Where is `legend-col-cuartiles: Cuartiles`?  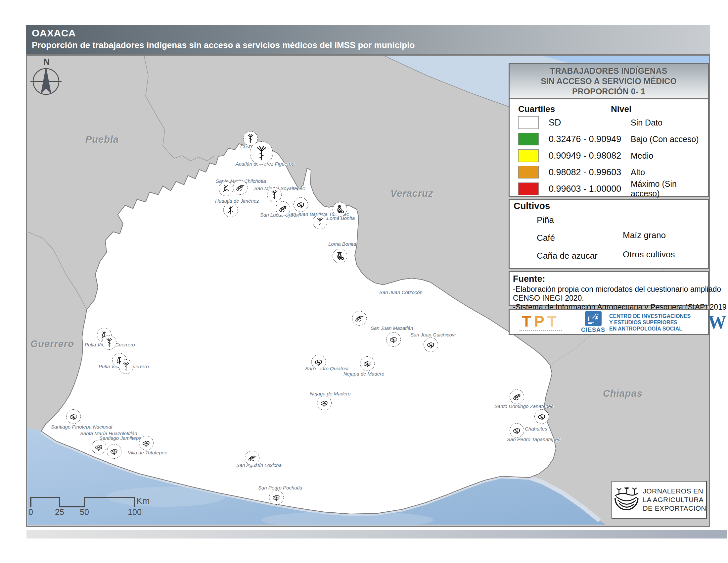
legend-col-cuartiles: Cuartiles is located at coordinates (565, 109).